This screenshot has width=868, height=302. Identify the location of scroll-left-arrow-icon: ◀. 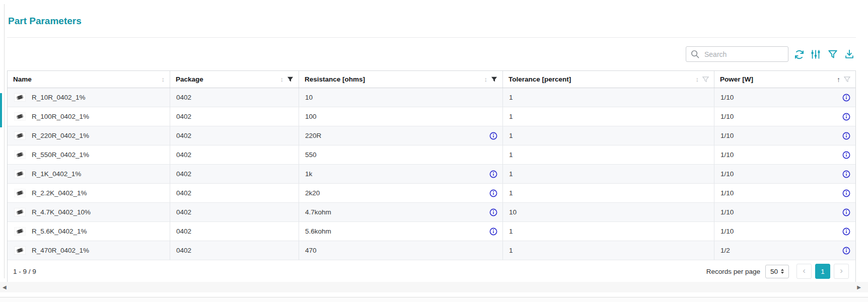
(5, 287).